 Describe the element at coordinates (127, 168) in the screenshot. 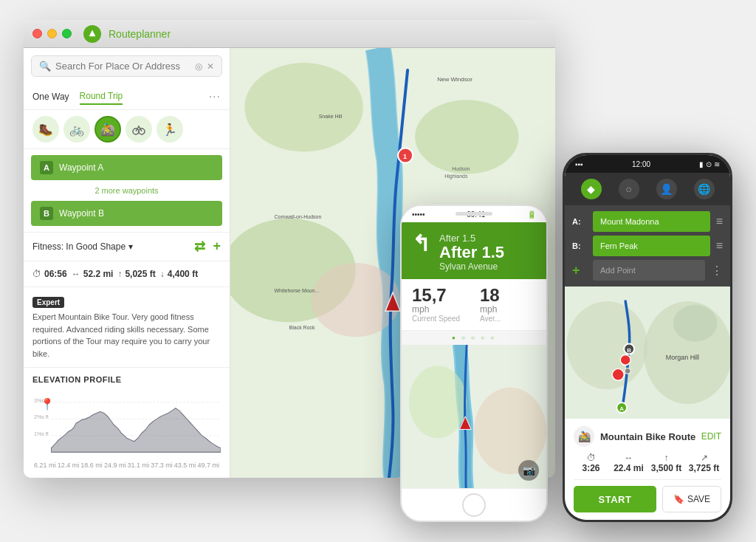

I see `waypoint-a: A Waypoint A` at that location.